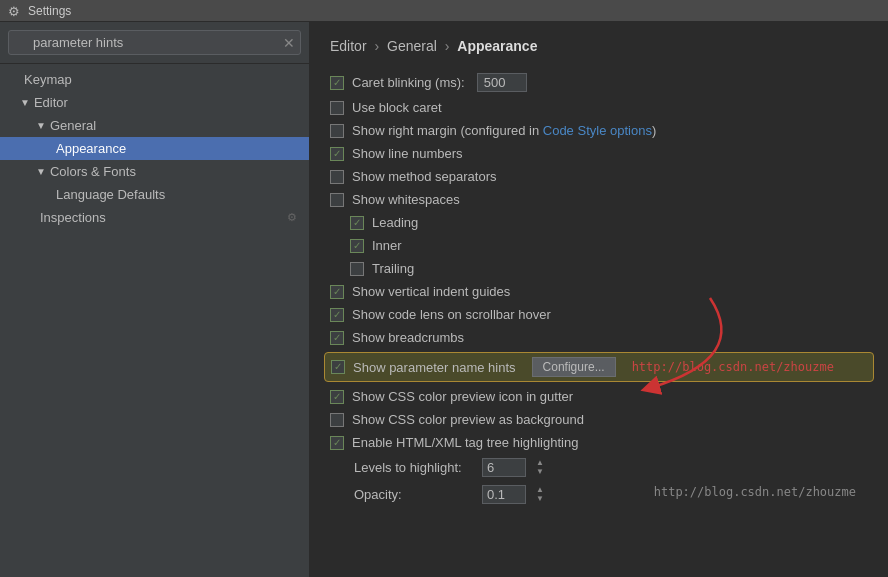 Image resolution: width=888 pixels, height=577 pixels. I want to click on setting-show-method-separators: Show method separators, so click(599, 176).